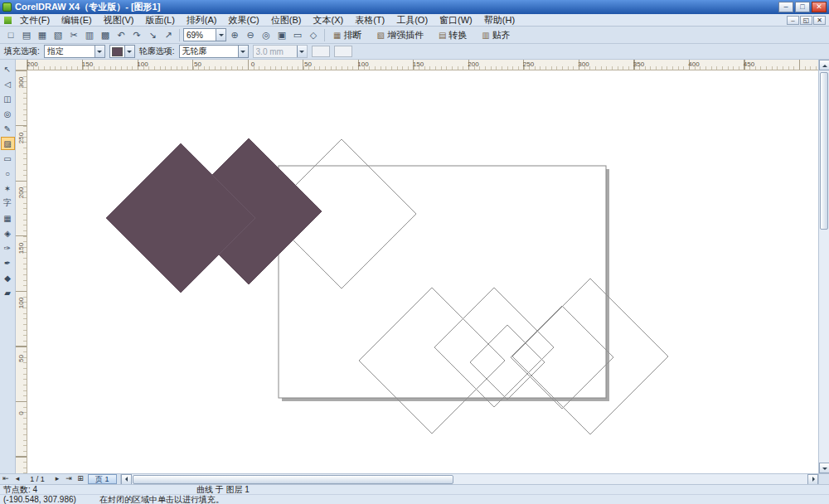 The width and height of the screenshot is (829, 504). What do you see at coordinates (8, 128) in the screenshot?
I see `freehand-tool: ✎` at bounding box center [8, 128].